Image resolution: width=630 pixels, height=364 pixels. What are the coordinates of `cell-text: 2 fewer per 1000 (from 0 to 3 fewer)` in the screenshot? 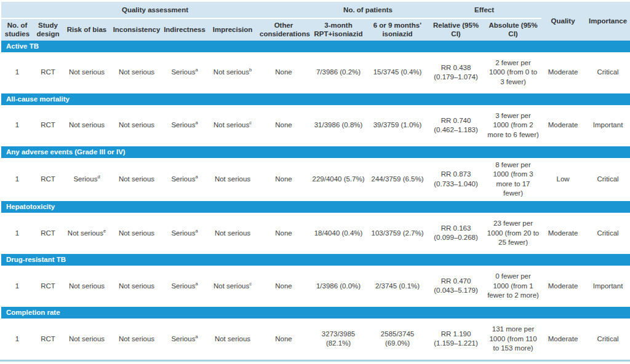 It's located at (513, 73).